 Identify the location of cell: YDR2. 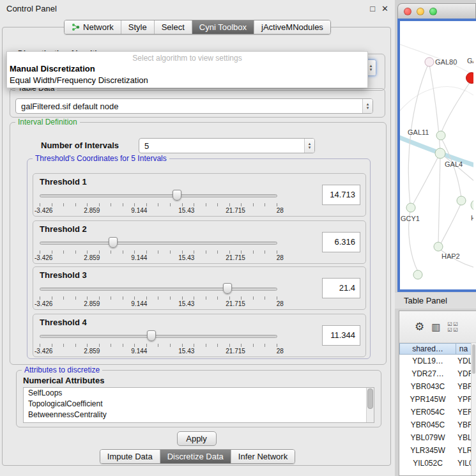
(464, 374).